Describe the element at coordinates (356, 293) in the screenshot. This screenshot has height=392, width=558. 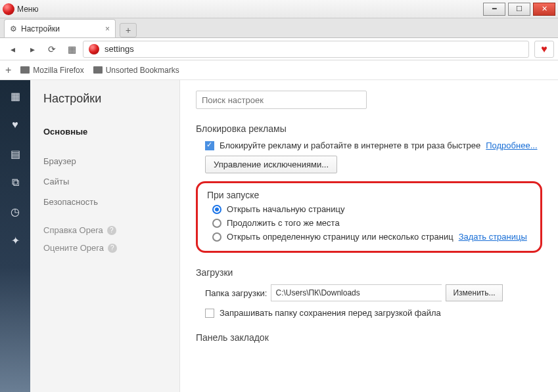
I see `download-path-field: C:\Users\ПК\Downloads` at that location.